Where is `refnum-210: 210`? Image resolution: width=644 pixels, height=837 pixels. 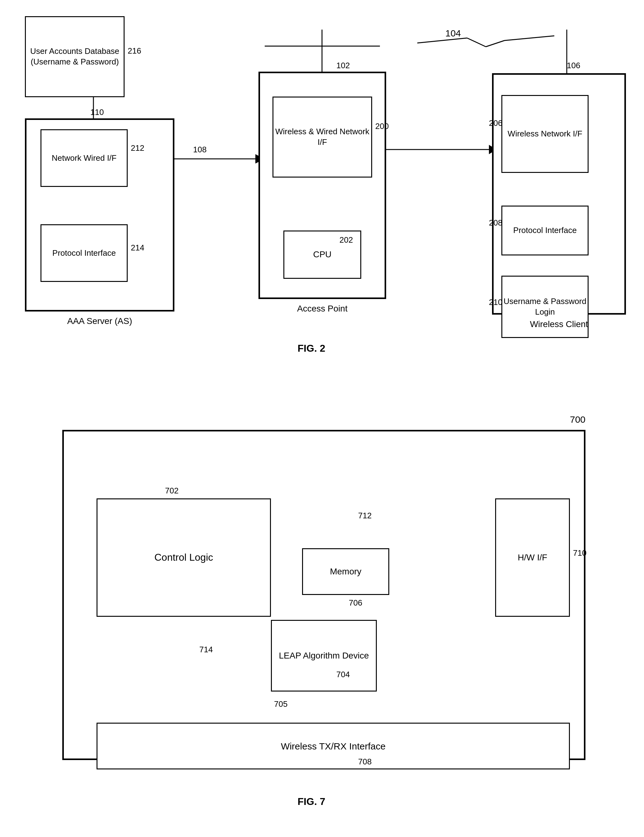
refnum-210: 210 is located at coordinates (496, 302).